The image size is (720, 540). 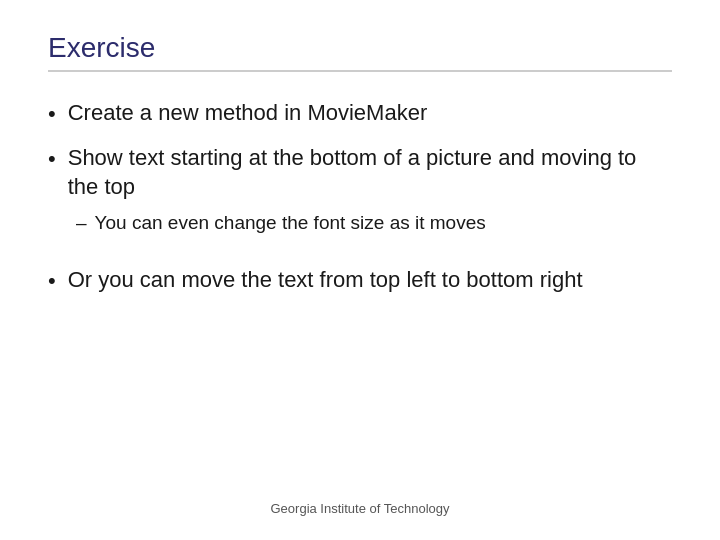 I want to click on footer-text: Georgia Institute of Technology, so click(x=360, y=508).